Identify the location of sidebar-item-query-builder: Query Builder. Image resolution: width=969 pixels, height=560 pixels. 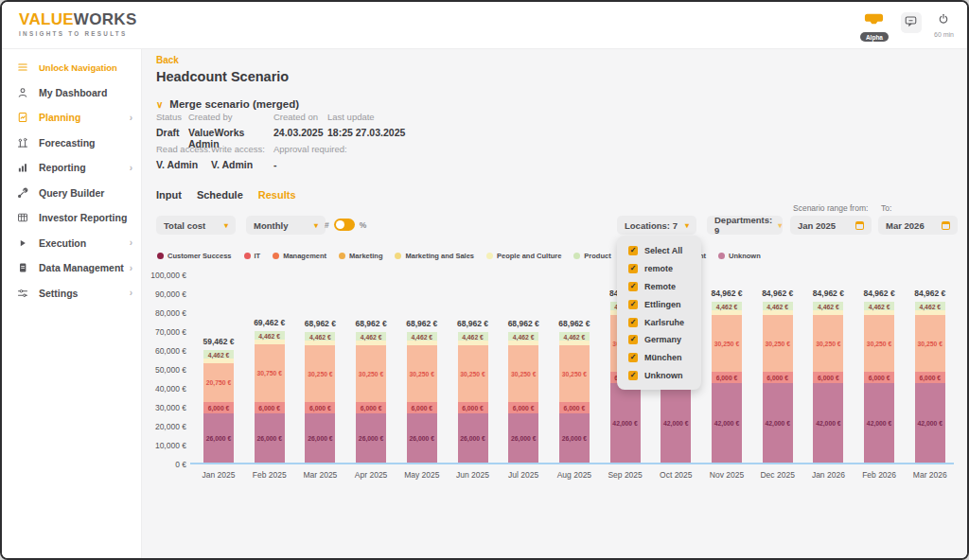
(72, 193).